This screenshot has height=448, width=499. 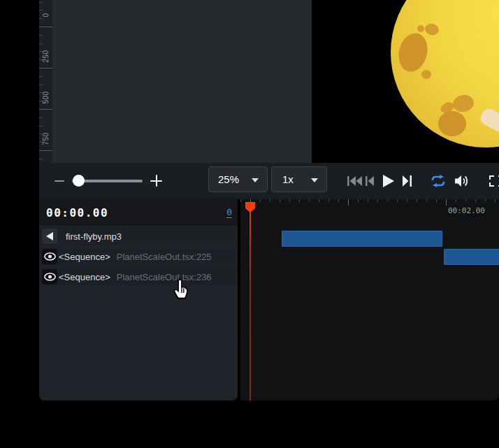 I want to click on track-row-audio: first-flyby.mp3, so click(x=138, y=236).